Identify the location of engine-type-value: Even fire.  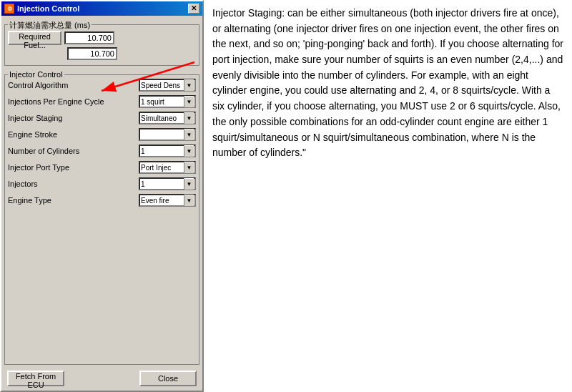
(162, 200).